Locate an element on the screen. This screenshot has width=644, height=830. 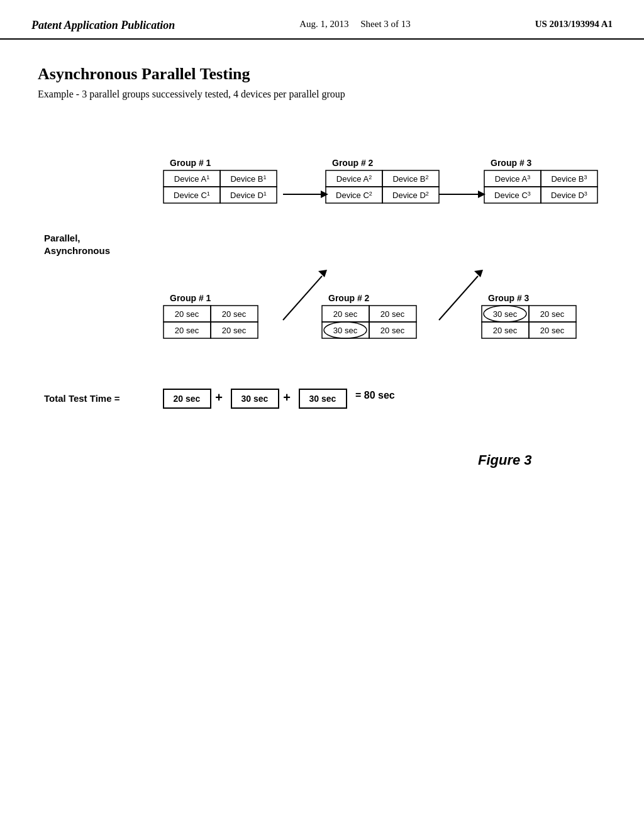
total-test-label: Total Test Time = is located at coordinates (82, 399).